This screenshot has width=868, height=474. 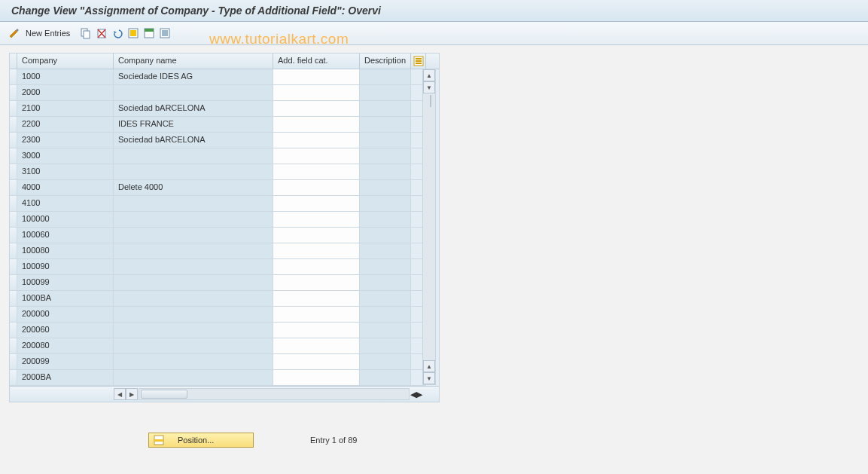 What do you see at coordinates (65, 157) in the screenshot?
I see `cell-company: 3000` at bounding box center [65, 157].